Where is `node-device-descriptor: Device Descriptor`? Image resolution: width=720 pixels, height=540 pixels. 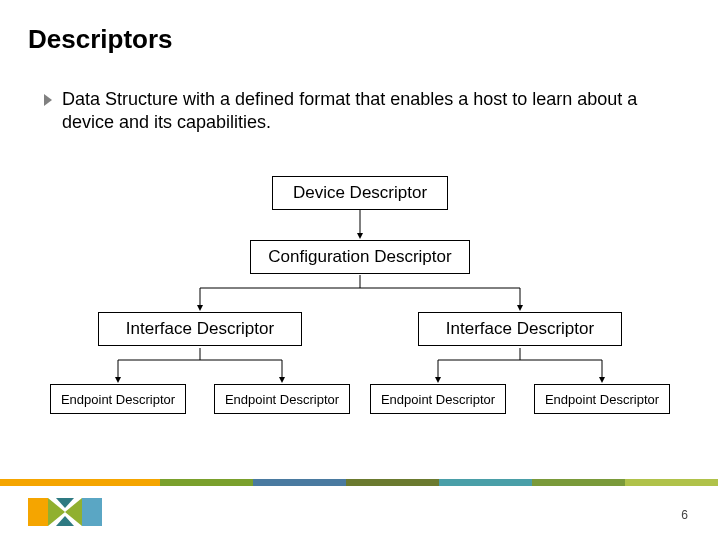 node-device-descriptor: Device Descriptor is located at coordinates (360, 193).